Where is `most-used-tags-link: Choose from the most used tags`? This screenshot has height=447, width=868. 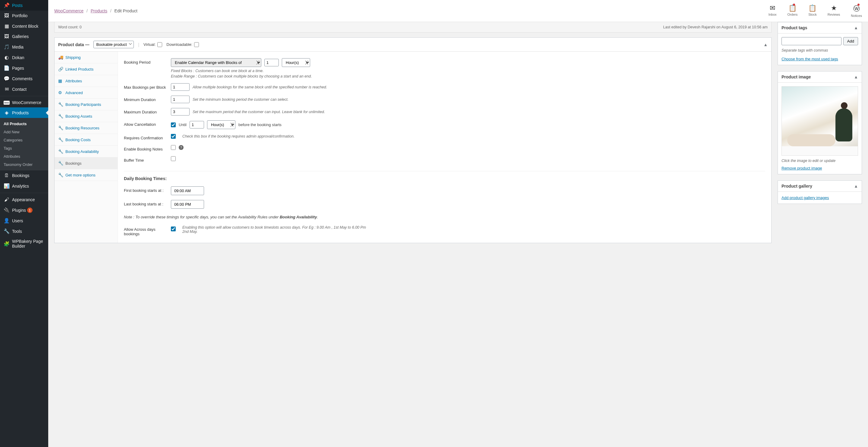
most-used-tags-link: Choose from the most used tags is located at coordinates (810, 59).